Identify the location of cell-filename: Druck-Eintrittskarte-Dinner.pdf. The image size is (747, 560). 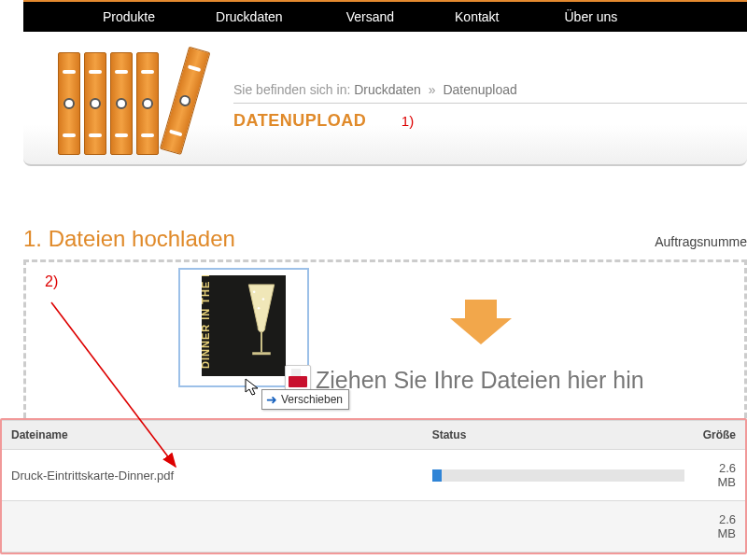
(213, 476).